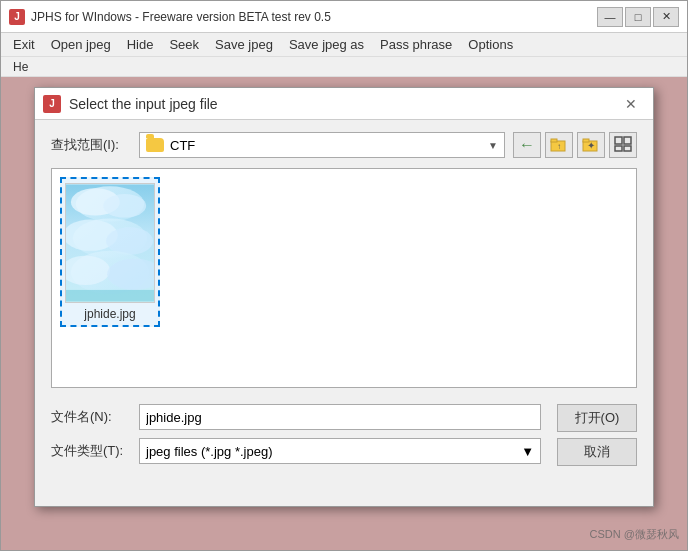  Describe the element at coordinates (81, 44) in the screenshot. I see `menu-open-jpeg: Open jpeg` at that location.